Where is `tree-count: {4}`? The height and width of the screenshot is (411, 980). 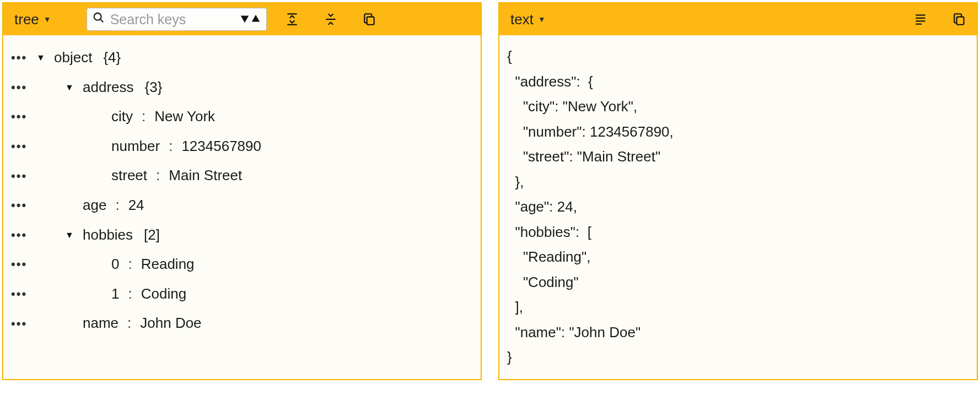
tree-count: {4} is located at coordinates (112, 58).